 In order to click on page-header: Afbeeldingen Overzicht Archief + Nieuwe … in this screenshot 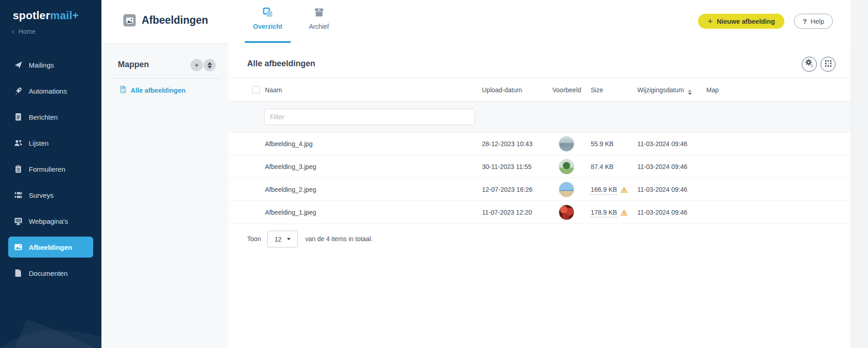, I will do `click(476, 21)`.